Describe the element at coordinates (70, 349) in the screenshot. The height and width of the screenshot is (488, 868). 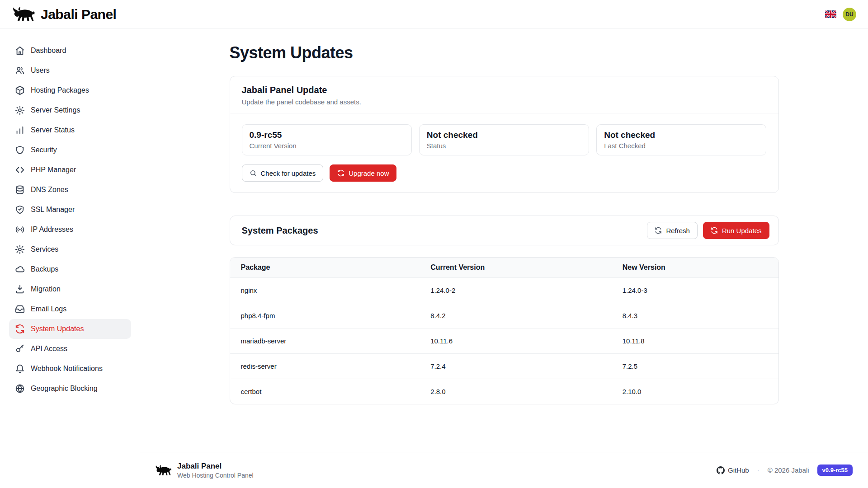
I see `sidebar-item-api-access: API Access` at that location.